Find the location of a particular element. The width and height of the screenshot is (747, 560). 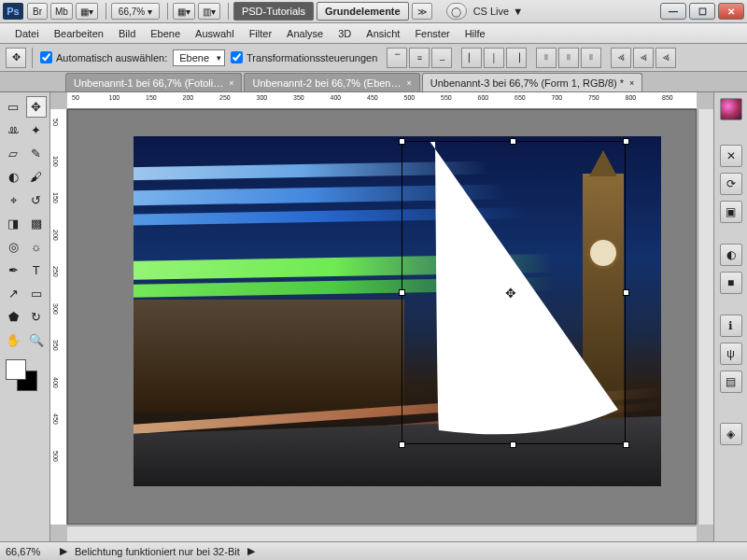

handle-e is located at coordinates (626, 293).